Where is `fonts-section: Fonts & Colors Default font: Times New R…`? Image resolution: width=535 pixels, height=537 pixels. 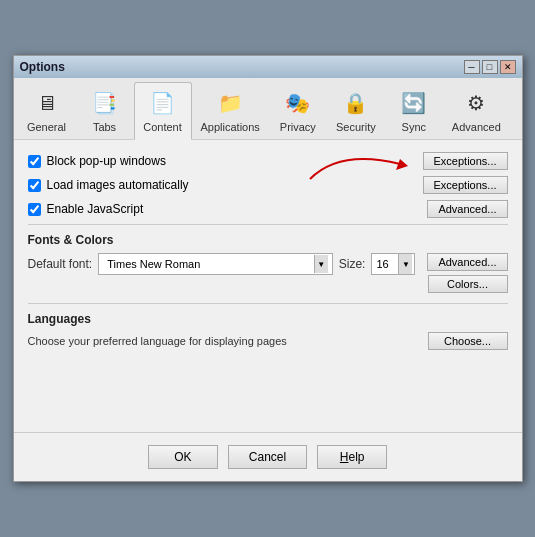
fonts-section: Fonts & Colors Default font: Times New R… is located at coordinates (268, 263).